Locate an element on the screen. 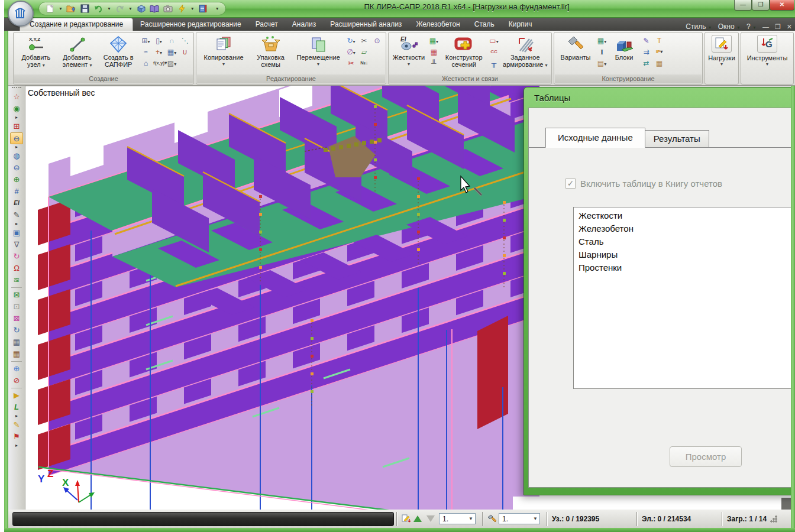  scissors-icon: ✂ is located at coordinates (364, 41).